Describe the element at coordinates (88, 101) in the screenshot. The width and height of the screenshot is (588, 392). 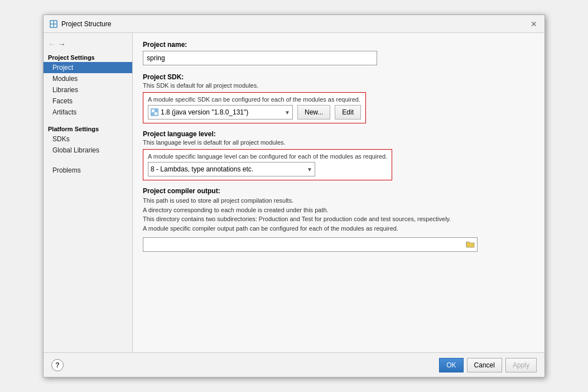
I see `sidebar-item-facets: Facets` at that location.